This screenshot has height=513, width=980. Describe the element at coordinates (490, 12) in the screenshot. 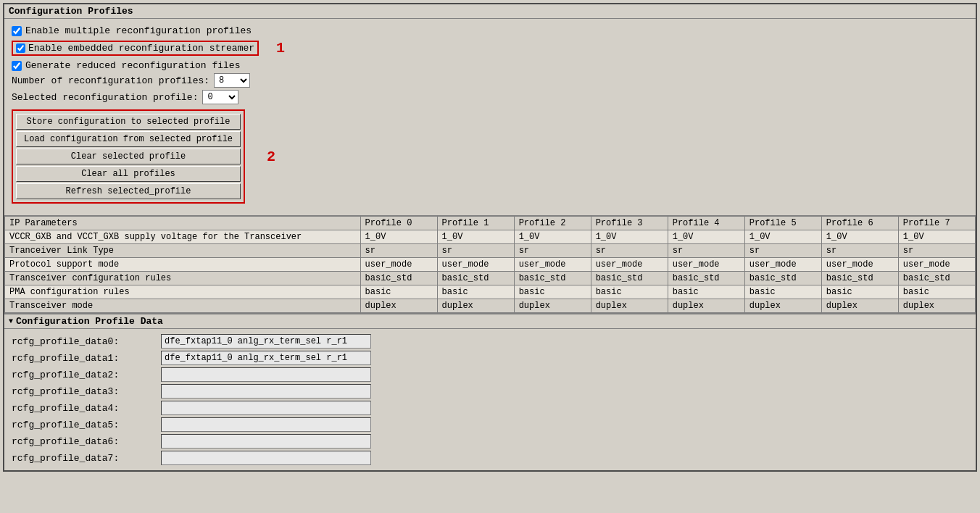

I see `section-title: Configuration Profiles` at that location.